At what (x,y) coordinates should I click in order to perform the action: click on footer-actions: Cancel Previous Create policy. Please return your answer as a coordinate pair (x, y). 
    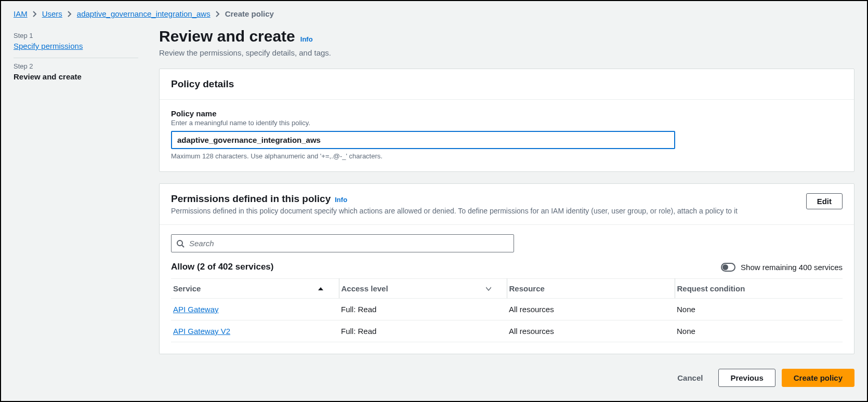
    Looking at the image, I should click on (507, 376).